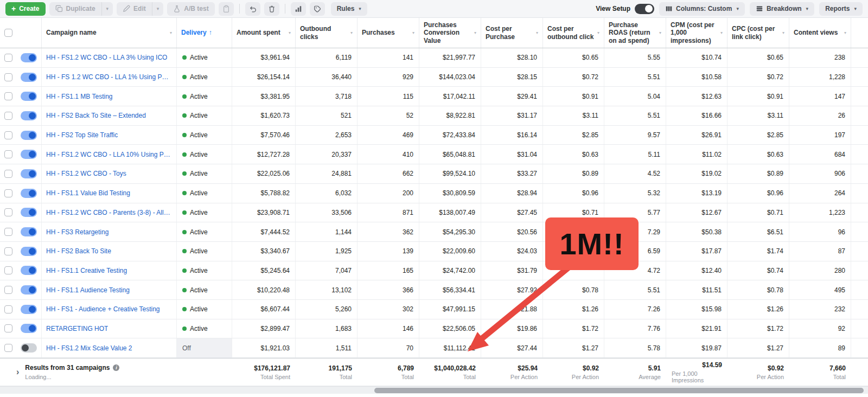 This screenshot has width=868, height=397. Describe the element at coordinates (253, 9) in the screenshot. I see `undo-button` at that location.